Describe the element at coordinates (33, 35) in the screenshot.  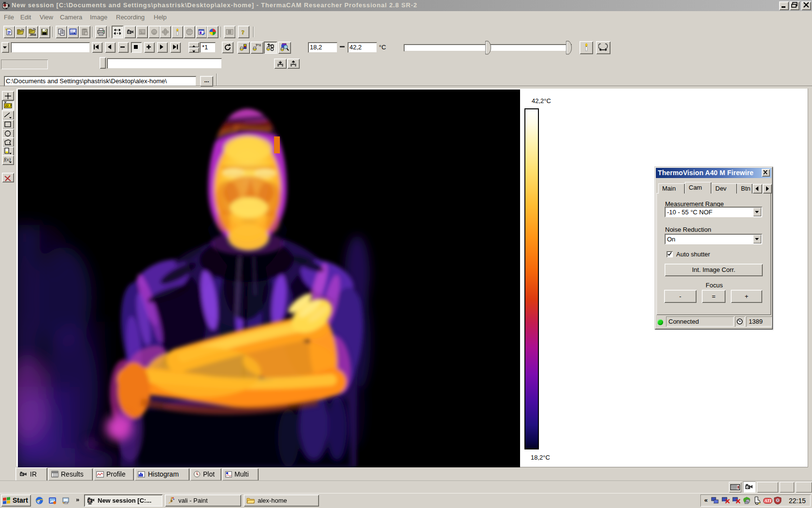
I see `svg-text: .img` at that location.